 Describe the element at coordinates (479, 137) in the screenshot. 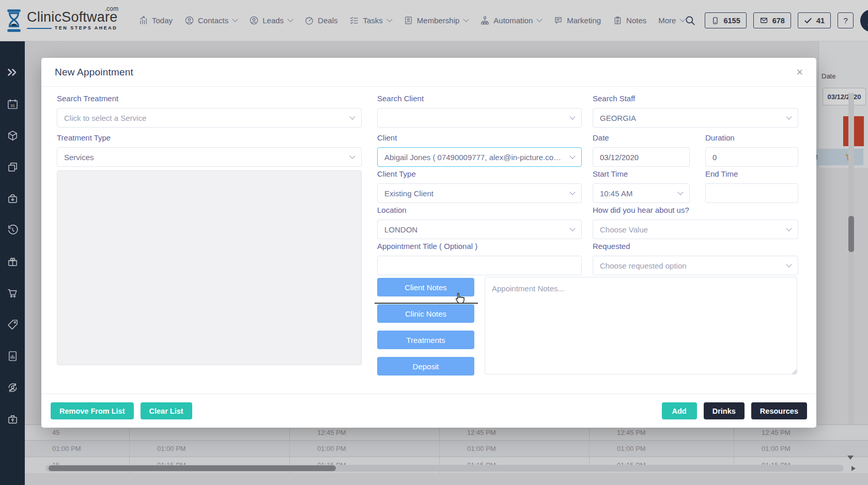

I see `client-label: Client` at that location.